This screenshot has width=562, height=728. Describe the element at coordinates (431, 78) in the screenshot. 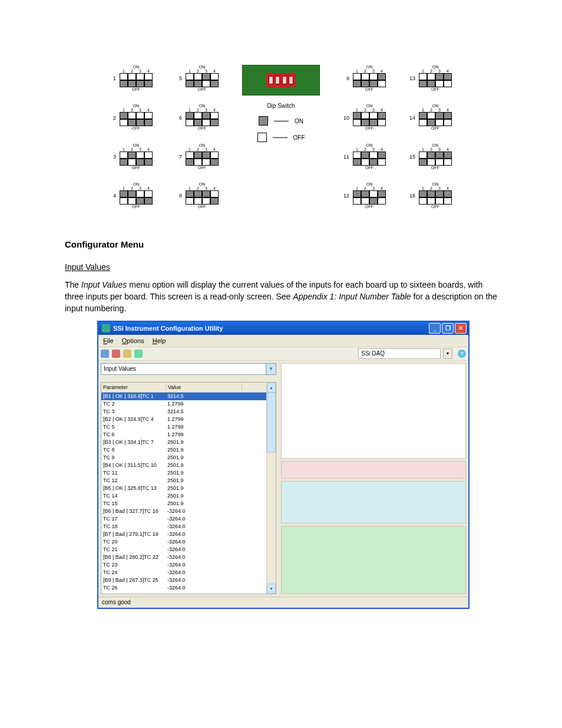

I see `dip-unit-13: 13ON1234OFF` at that location.